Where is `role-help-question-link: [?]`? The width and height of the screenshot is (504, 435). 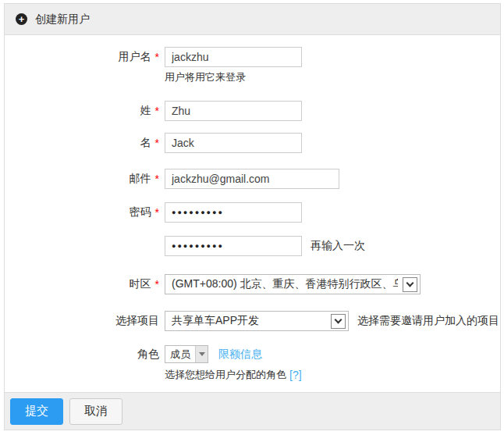
role-help-question-link: [?] is located at coordinates (296, 375).